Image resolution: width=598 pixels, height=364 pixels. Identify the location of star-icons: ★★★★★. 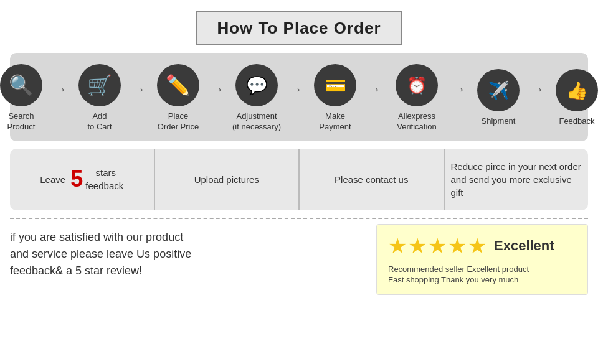
(438, 246).